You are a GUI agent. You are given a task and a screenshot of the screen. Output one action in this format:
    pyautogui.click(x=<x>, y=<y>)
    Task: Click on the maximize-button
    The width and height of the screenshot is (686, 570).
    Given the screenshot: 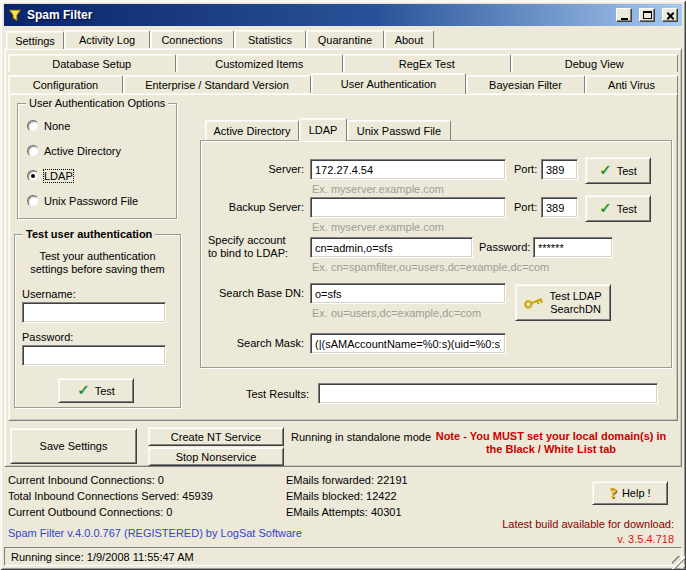 What is the action you would take?
    pyautogui.click(x=647, y=15)
    